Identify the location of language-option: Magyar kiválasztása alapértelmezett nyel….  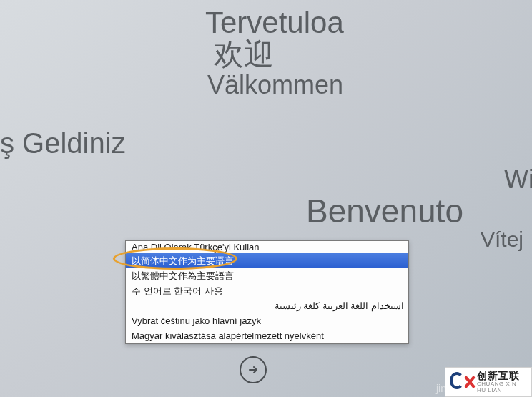
(267, 336).